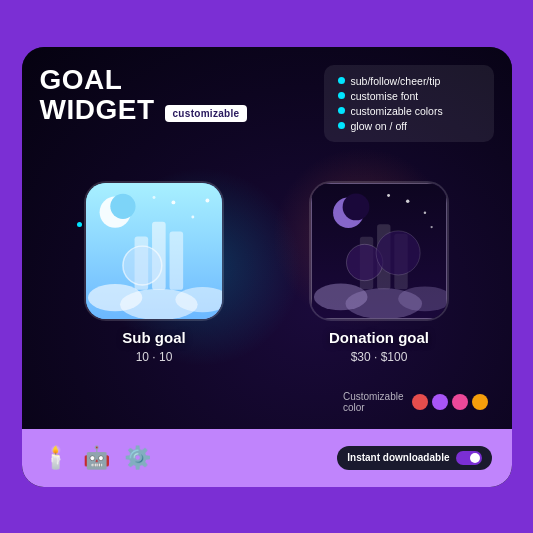 The image size is (533, 533). Describe the element at coordinates (98, 110) in the screenshot. I see `title-line2: WIDGET` at that location.